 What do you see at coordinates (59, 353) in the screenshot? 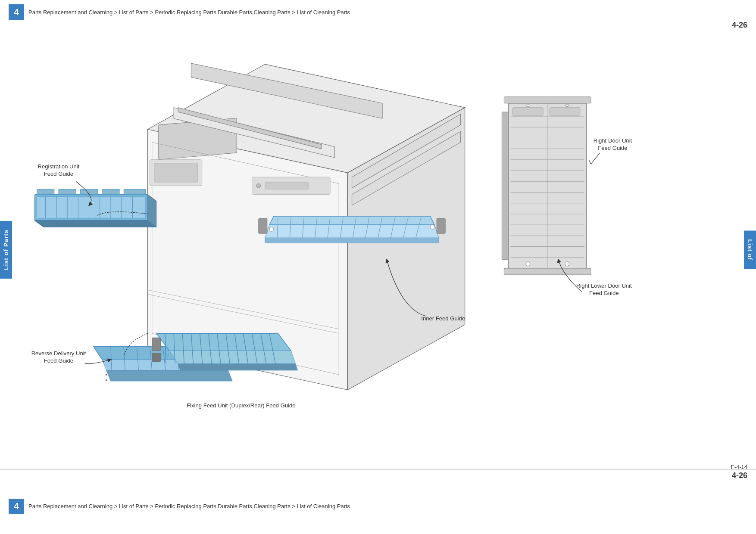
I see `label-reverse-delivery: Reverse Delivery Unit` at bounding box center [59, 353].